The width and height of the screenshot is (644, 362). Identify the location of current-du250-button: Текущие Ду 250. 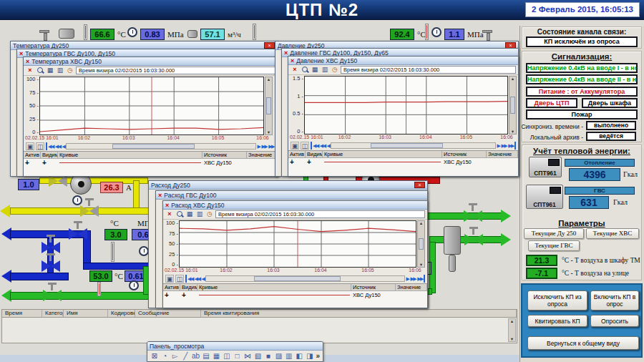
(554, 233).